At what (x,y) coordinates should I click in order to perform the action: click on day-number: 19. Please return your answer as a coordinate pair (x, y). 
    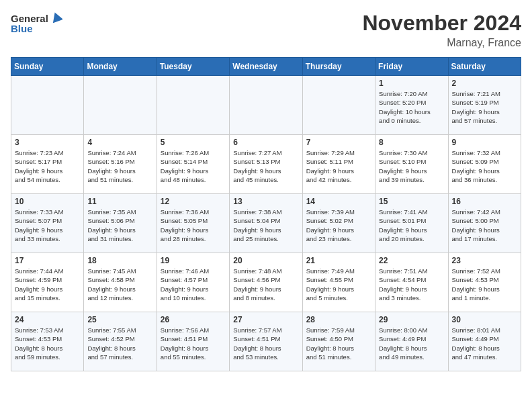
    Looking at the image, I should click on (193, 261).